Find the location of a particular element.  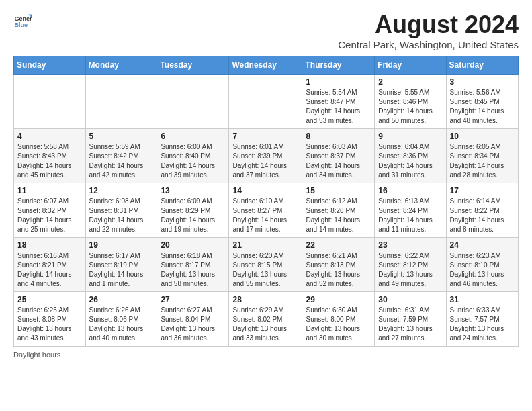

title-area: August 2024 Central Park, Washington, Un… is located at coordinates (429, 31).